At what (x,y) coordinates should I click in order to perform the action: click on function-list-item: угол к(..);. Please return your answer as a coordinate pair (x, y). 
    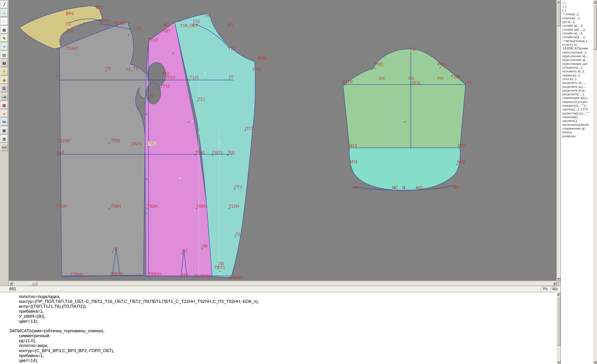
    Looking at the image, I should click on (578, 79).